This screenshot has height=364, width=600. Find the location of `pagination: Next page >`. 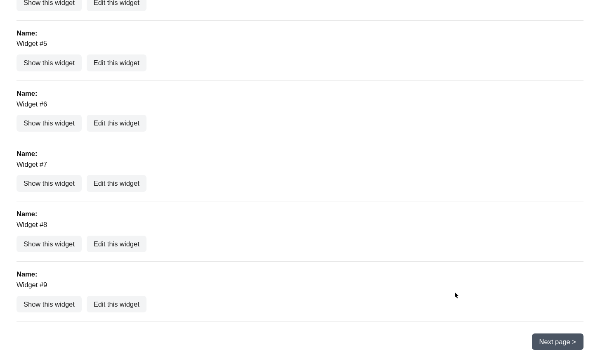

pagination: Next page > is located at coordinates (300, 338).